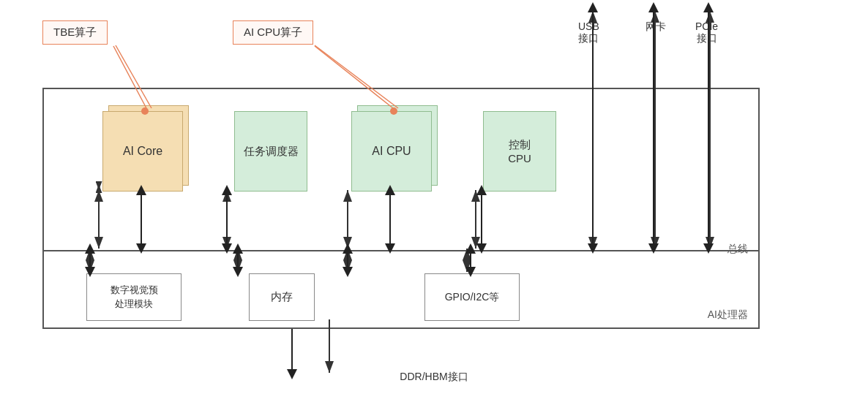 This screenshot has height=394, width=868. What do you see at coordinates (143, 151) in the screenshot?
I see `ai-core-front-card: AI Core` at bounding box center [143, 151].